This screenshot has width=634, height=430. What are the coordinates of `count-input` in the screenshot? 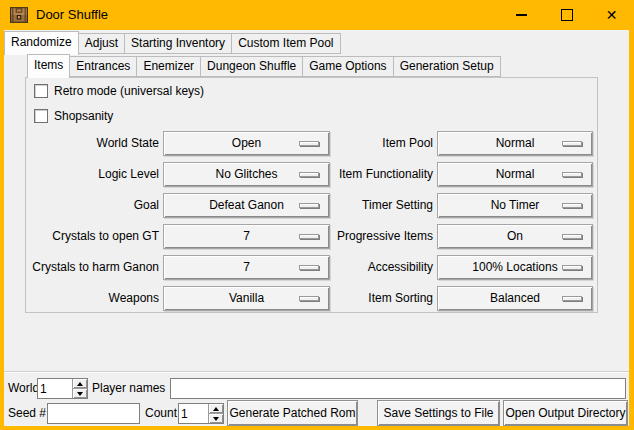 It's located at (194, 414).